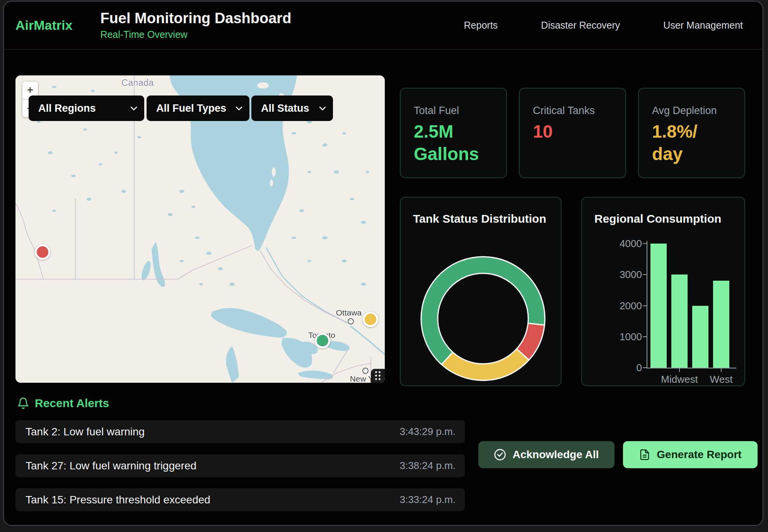 The width and height of the screenshot is (768, 532). What do you see at coordinates (579, 111) in the screenshot?
I see `stat-label: Critical Tanks` at bounding box center [579, 111].